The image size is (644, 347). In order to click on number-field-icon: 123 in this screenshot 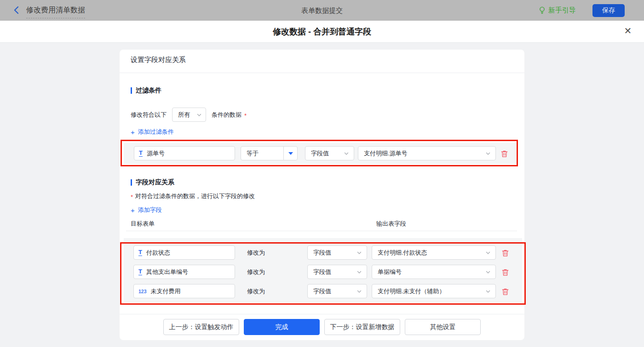, I will do `click(143, 291)`.